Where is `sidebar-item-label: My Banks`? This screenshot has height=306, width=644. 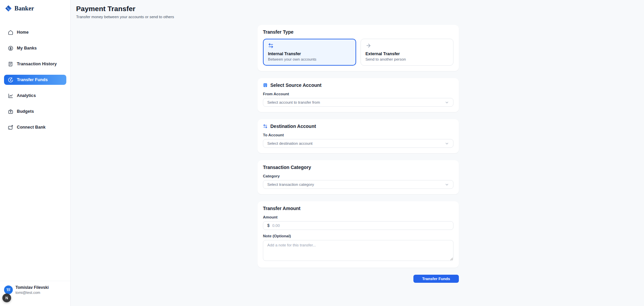
sidebar-item-label: My Banks is located at coordinates (27, 48).